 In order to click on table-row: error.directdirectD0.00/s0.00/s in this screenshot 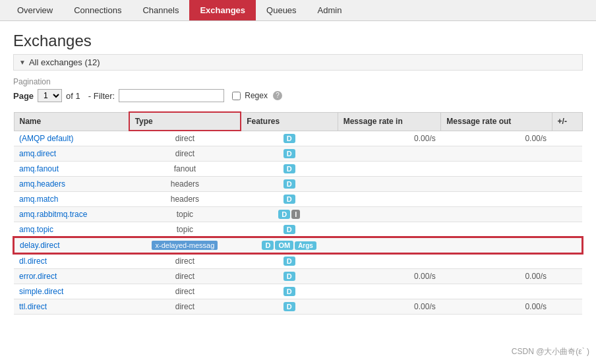, I will do `click(298, 277)`.